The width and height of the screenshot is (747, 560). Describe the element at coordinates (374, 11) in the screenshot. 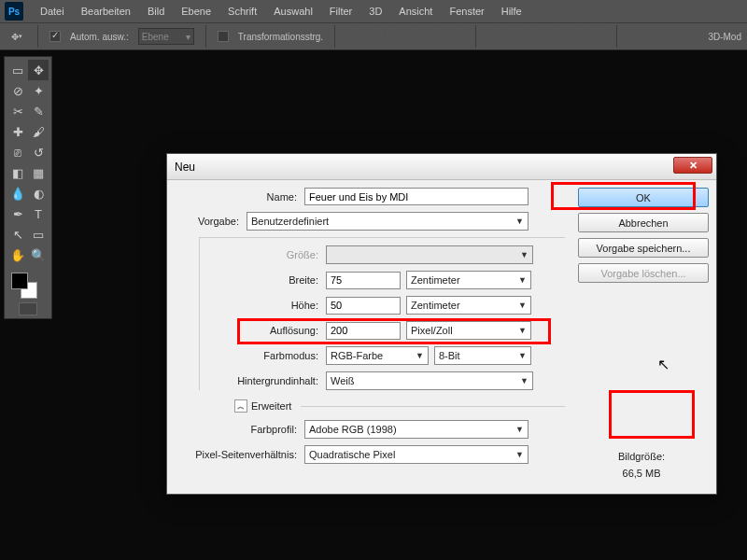

I see `menu-bar: Ps Datei Bearbeiten Bild Ebene Schrift A…` at that location.